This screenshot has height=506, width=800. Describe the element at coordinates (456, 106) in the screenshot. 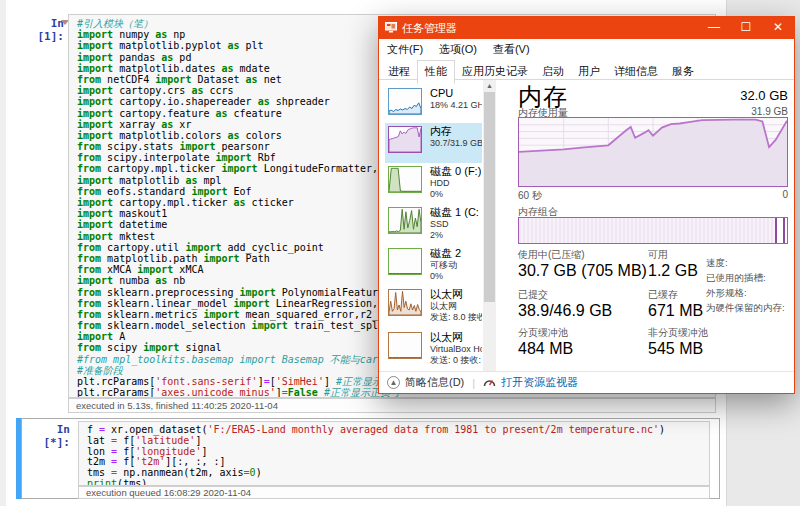

I see `sidebar-sub: 18% 4.21 GHz` at that location.